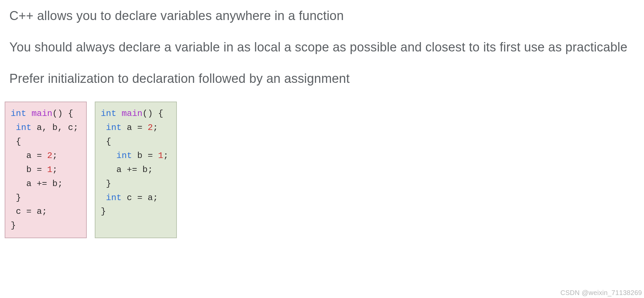 Image resolution: width=644 pixels, height=298 pixels. What do you see at coordinates (55, 128) in the screenshot?
I see `decl: a, b, c;` at bounding box center [55, 128].